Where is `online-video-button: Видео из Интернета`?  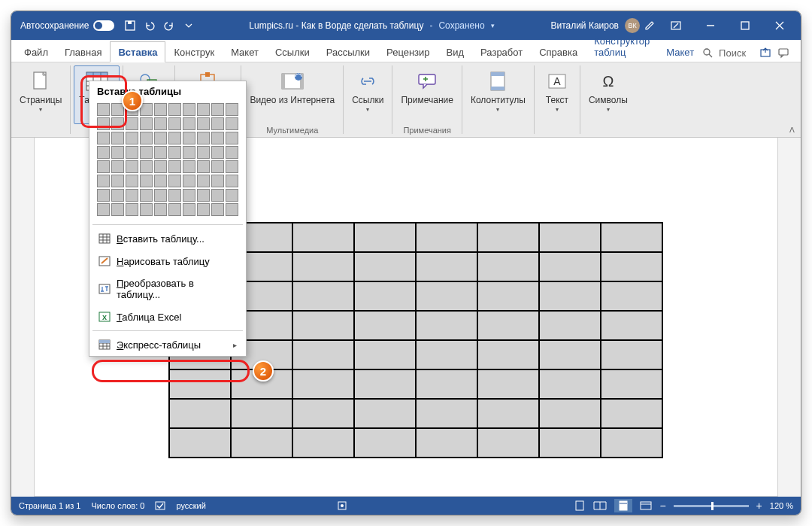
online-video-button: Видео из Интернета is located at coordinates (292, 95).